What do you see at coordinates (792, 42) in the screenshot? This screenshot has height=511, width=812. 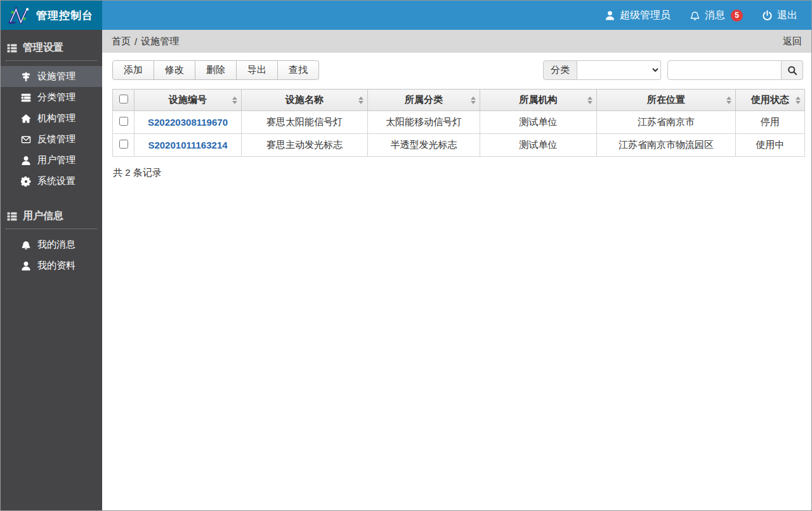 I see `back-link: 返回` at bounding box center [792, 42].